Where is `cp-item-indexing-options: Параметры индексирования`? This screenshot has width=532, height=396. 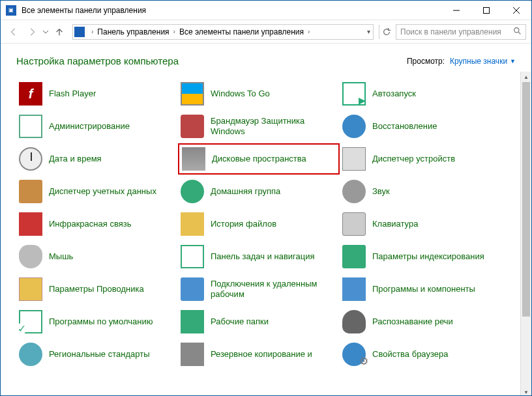 cp-item-indexing-options: Параметры индексирования is located at coordinates (421, 257).